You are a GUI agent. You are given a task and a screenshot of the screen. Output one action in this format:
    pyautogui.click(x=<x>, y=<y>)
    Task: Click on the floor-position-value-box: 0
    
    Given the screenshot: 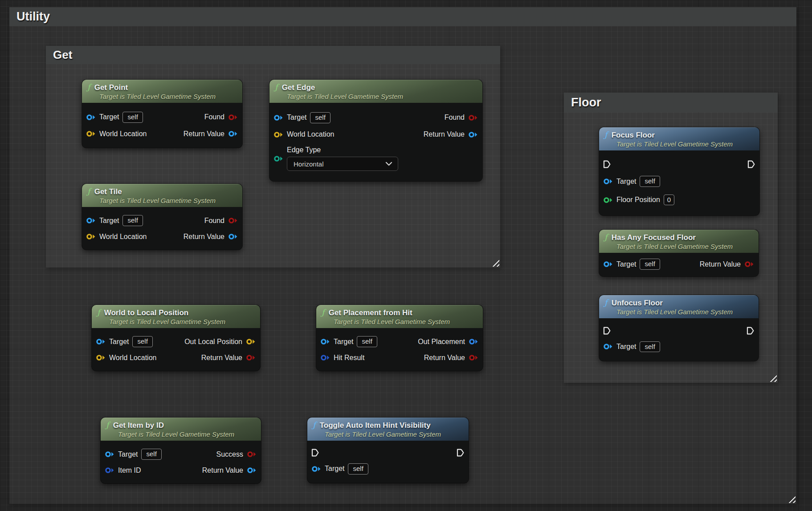 What is the action you would take?
    pyautogui.click(x=669, y=200)
    